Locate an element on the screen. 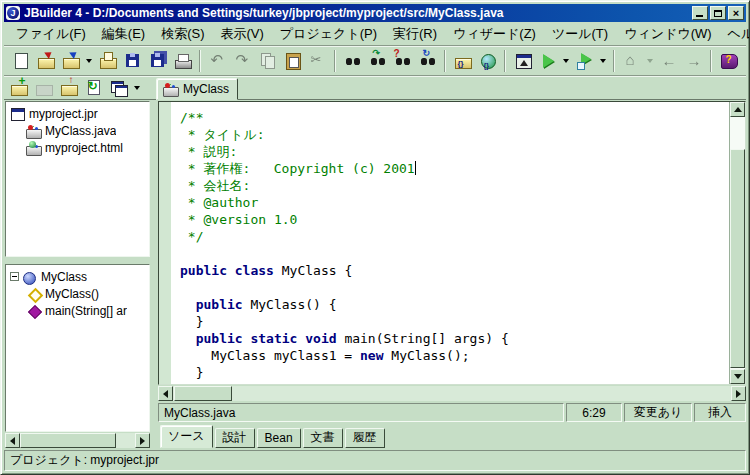 Image resolution: width=750 pixels, height=475 pixels. tab-bean: Bean is located at coordinates (279, 438).